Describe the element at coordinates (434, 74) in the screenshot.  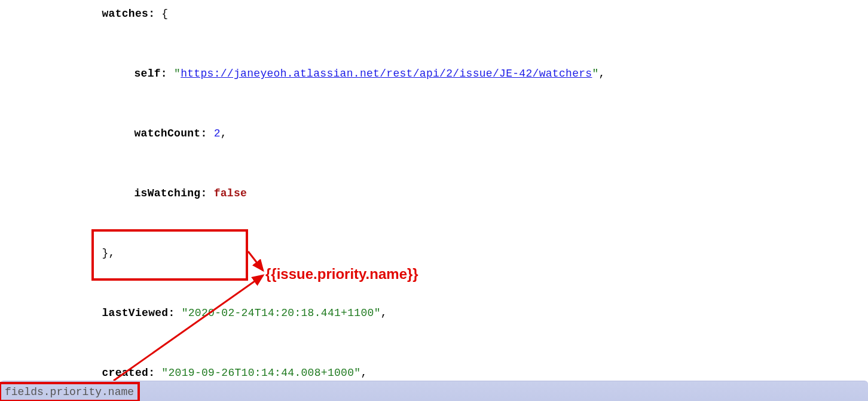
I see `json-line: self: "https://janeyeoh.atlassian.net/re…` at that location.